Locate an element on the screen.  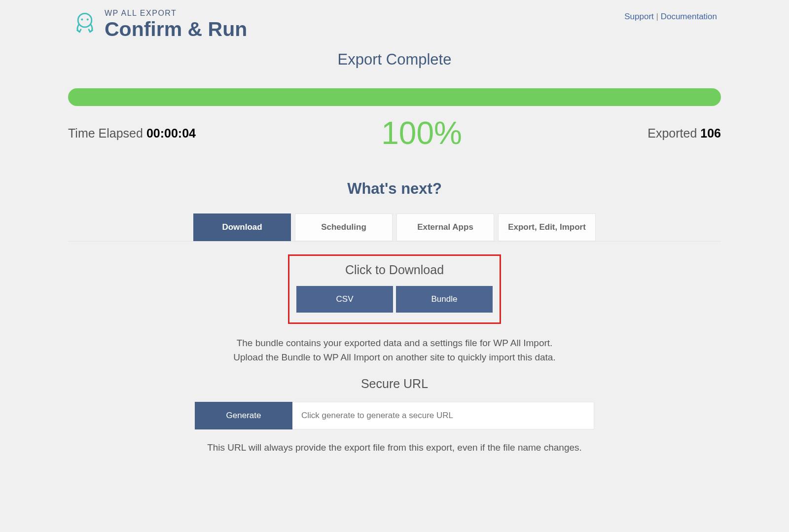
octopus-logo-icon is located at coordinates (85, 22).